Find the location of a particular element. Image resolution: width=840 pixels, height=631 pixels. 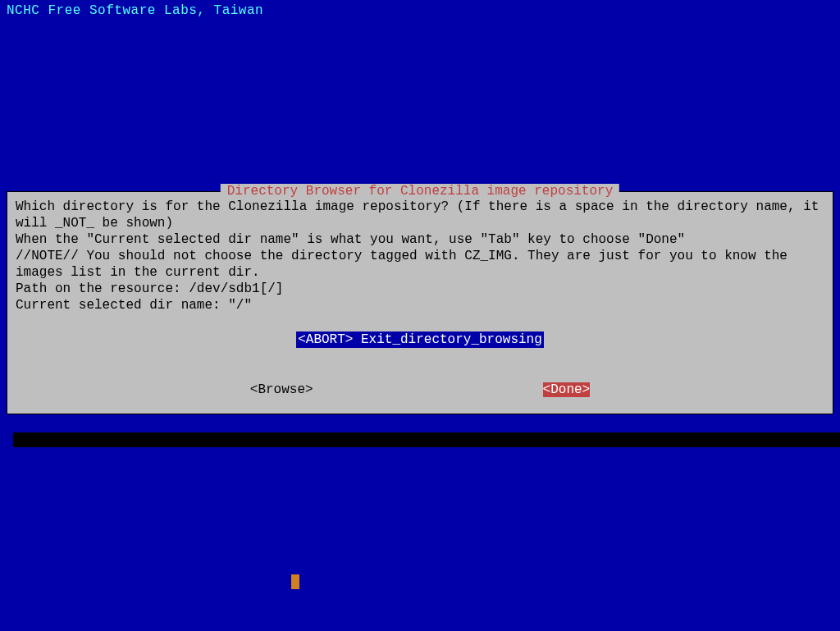

abort-menu-item: <ABORT> Exit_directory_browsing is located at coordinates (420, 340).